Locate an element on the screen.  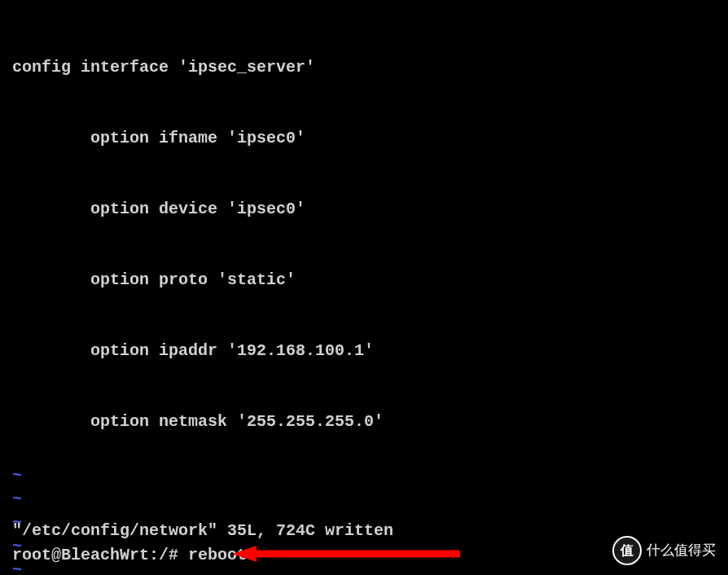
config-option: option ipaddr '192.168.100.1' is located at coordinates (364, 350).